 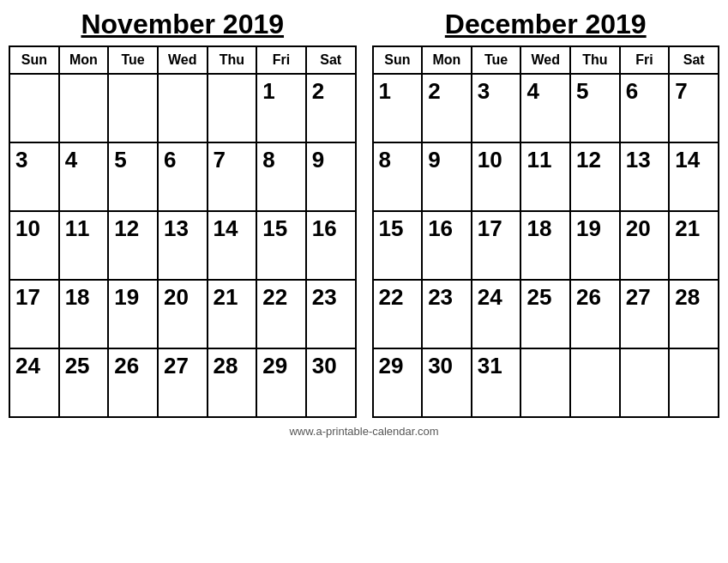 What do you see at coordinates (546, 383) in the screenshot?
I see `calendar-week-row: 293031` at bounding box center [546, 383].